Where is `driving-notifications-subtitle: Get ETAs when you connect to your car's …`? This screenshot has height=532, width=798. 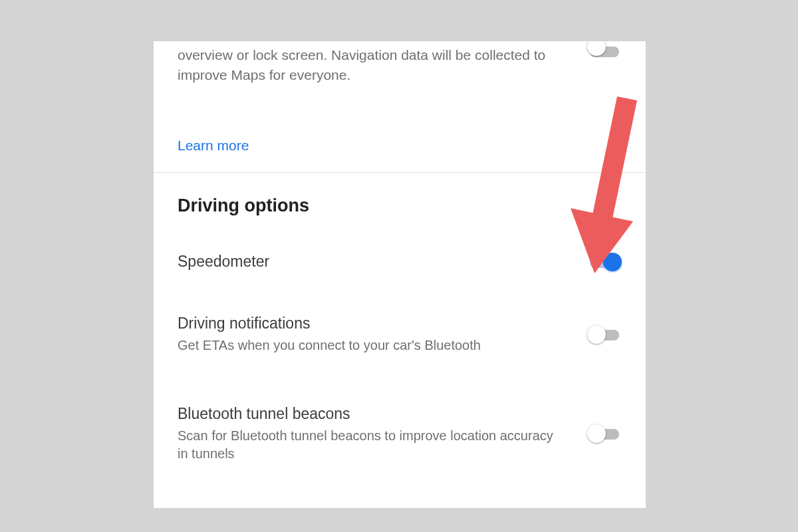 driving-notifications-subtitle: Get ETAs when you connect to your car's … is located at coordinates (369, 346).